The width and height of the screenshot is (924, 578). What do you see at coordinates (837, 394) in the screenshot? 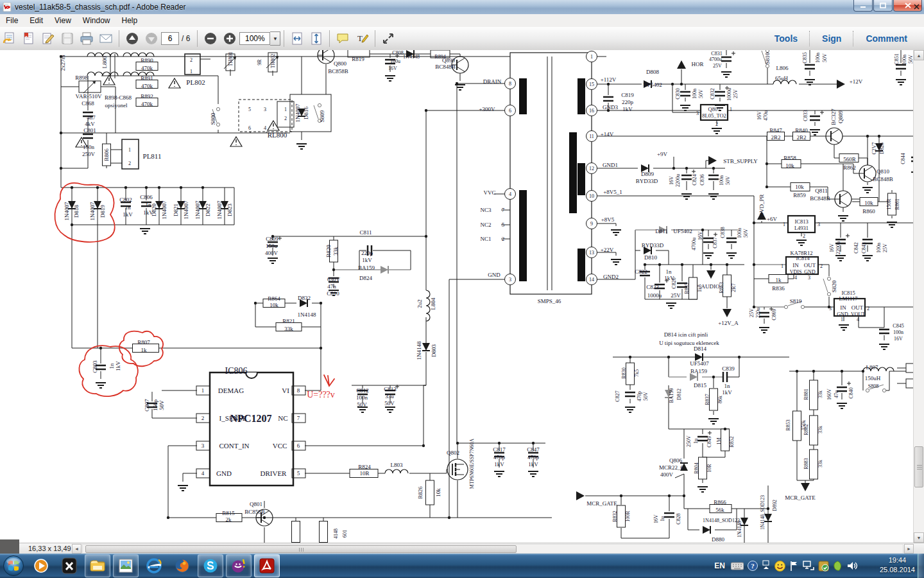
I see `schematic-label: 47u` at bounding box center [837, 394].